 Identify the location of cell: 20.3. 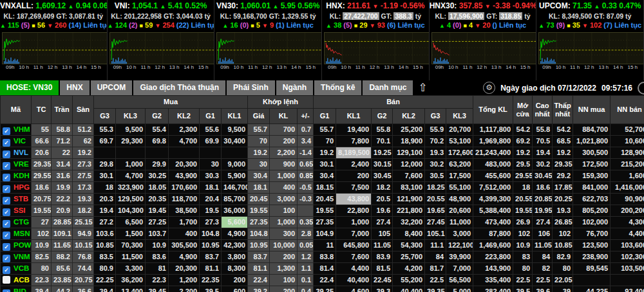
(105, 199).